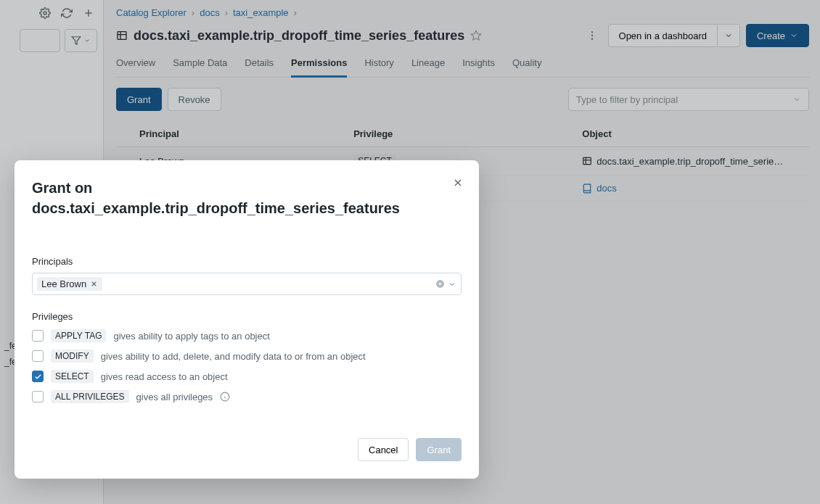 The height and width of the screenshot is (504, 820). Describe the element at coordinates (247, 336) in the screenshot. I see `privilege-row-apply-tag: APPLY TAG gives ability to apply tags to…` at that location.